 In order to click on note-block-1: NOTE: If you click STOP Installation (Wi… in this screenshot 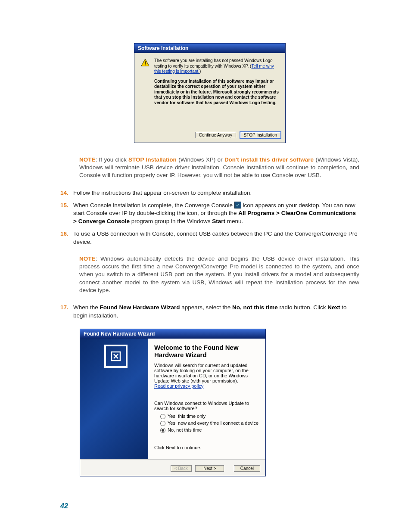, I will do `click(219, 168)`.